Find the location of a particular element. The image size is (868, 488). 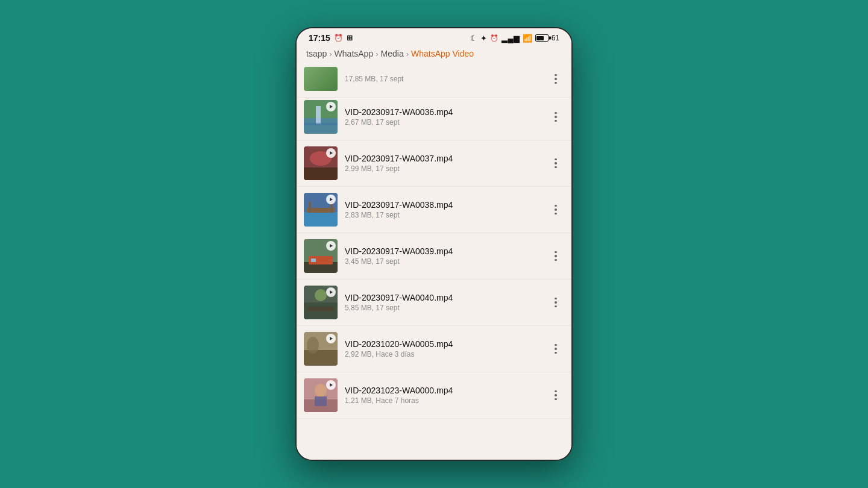

file-meta-partial: 17,85 MB, 17 sept is located at coordinates (442, 79).